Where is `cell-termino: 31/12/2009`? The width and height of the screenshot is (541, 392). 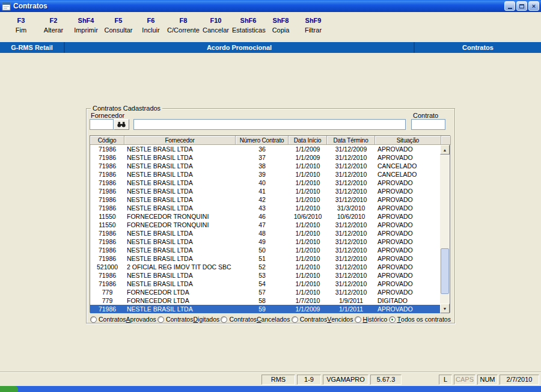
cell-termino: 31/12/2009 is located at coordinates (351, 149).